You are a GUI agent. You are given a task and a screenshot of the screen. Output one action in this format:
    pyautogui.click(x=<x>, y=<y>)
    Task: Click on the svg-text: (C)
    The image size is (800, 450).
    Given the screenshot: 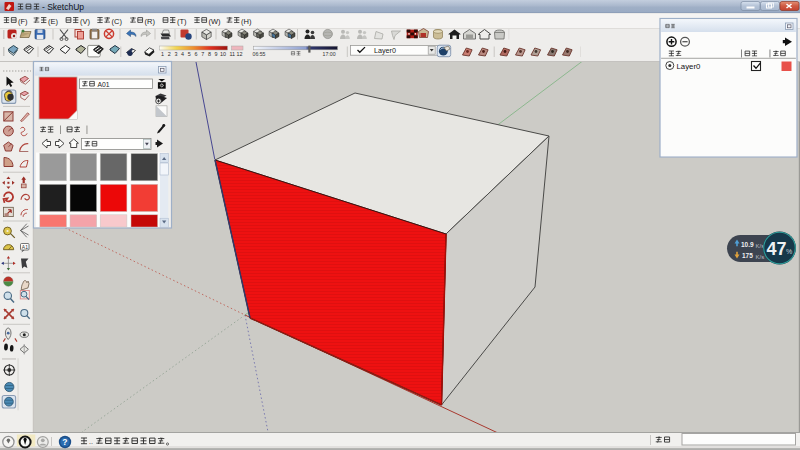 What is the action you would take?
    pyautogui.click(x=118, y=22)
    